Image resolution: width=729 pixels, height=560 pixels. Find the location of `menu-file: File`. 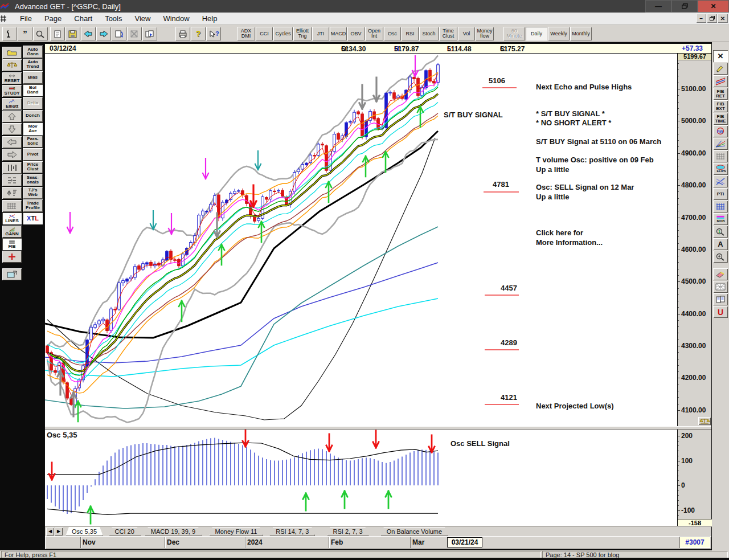

menu-file: File is located at coordinates (26, 18).